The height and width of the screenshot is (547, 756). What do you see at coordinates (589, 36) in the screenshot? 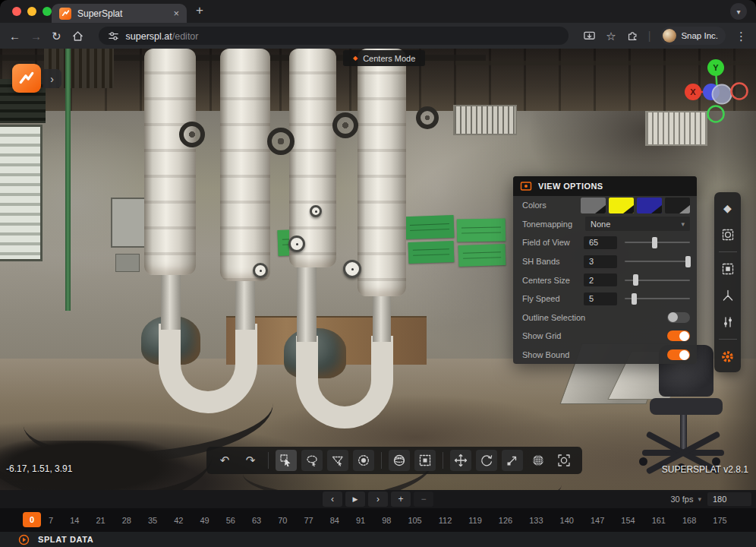
I see `send-to-device-icon` at bounding box center [589, 36].